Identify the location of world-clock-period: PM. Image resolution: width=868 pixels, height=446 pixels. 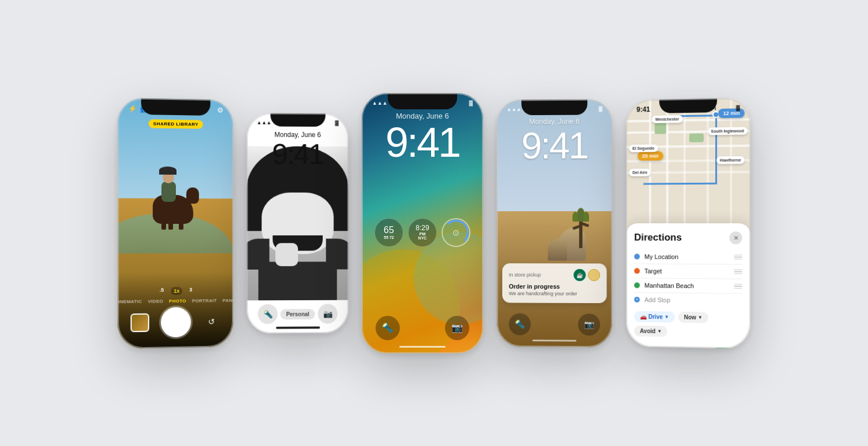
(422, 234).